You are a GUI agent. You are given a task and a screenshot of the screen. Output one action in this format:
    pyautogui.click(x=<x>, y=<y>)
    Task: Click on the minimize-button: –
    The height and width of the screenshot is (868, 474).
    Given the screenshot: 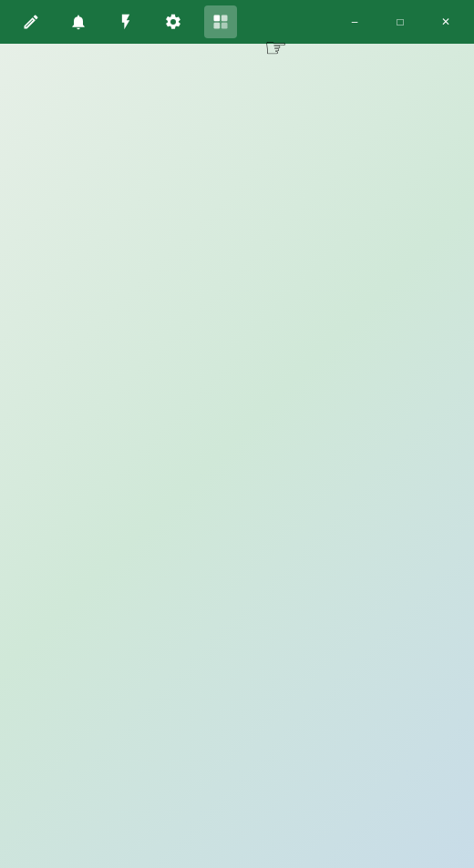 What is the action you would take?
    pyautogui.click(x=355, y=22)
    